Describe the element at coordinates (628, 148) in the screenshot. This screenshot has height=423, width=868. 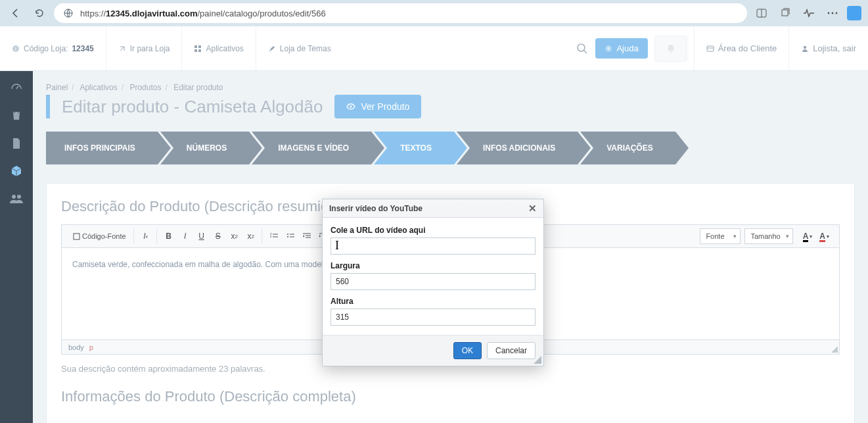
I see `step-variacoes: VARIAÇÕES` at that location.